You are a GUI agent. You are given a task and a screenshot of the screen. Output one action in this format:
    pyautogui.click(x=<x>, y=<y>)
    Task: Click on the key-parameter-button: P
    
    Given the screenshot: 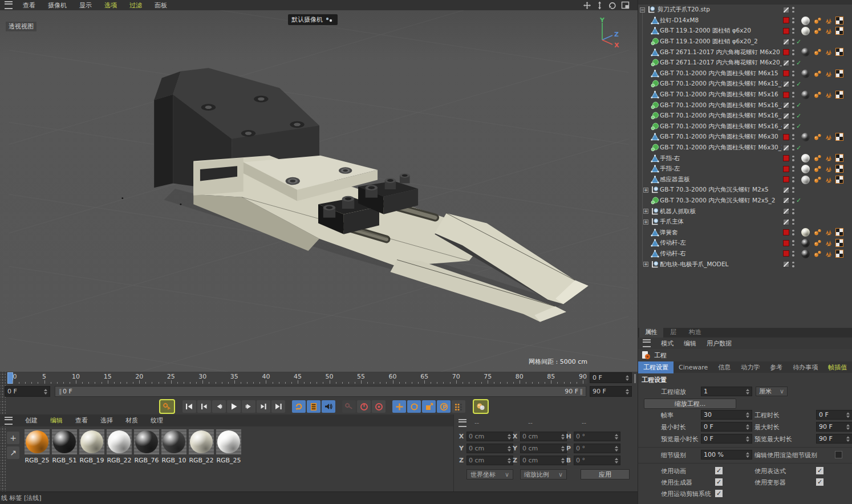 What is the action you would take?
    pyautogui.click(x=444, y=407)
    